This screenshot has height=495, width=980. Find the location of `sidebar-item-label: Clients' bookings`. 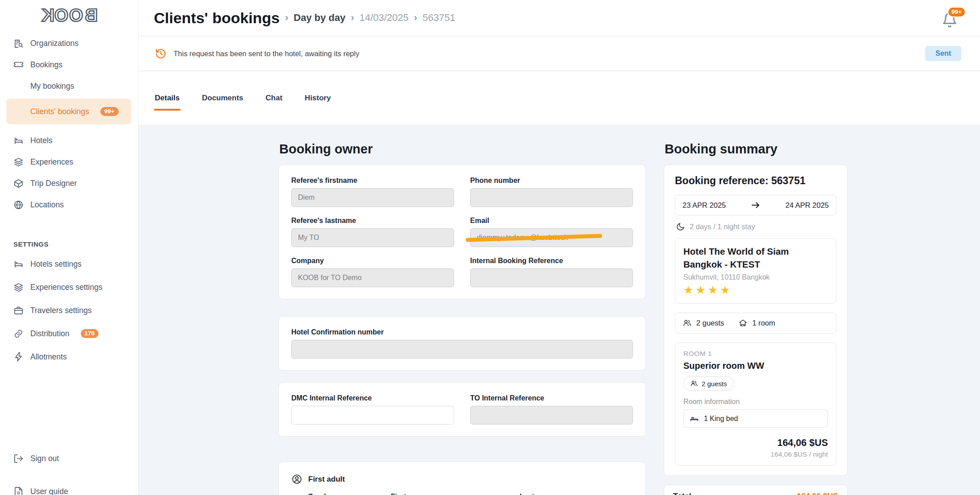

sidebar-item-label: Clients' bookings is located at coordinates (60, 111).